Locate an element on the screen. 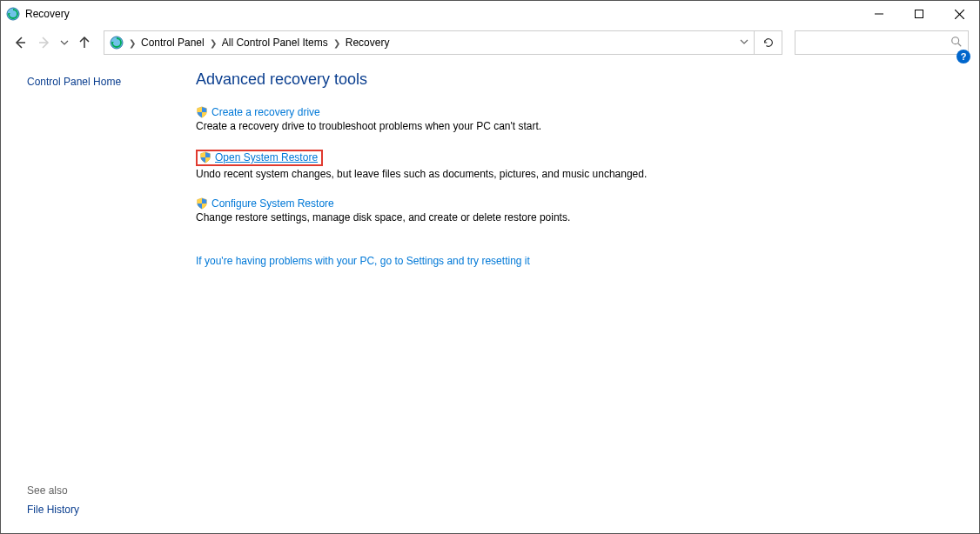 Image resolution: width=980 pixels, height=534 pixels. see-also-label: See also is located at coordinates (101, 491).